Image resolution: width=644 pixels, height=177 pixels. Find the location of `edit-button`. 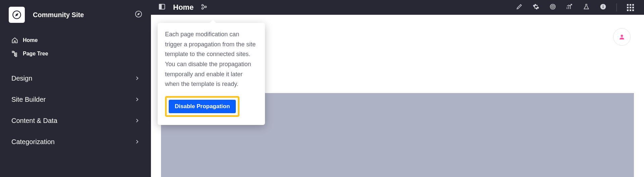

edit-button is located at coordinates (519, 7).